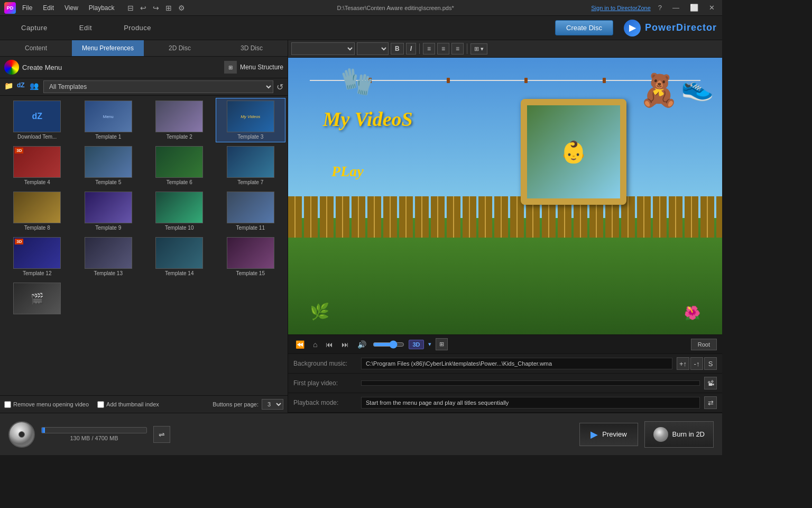  What do you see at coordinates (251, 166) in the screenshot?
I see `template-7: Template 7` at bounding box center [251, 166].